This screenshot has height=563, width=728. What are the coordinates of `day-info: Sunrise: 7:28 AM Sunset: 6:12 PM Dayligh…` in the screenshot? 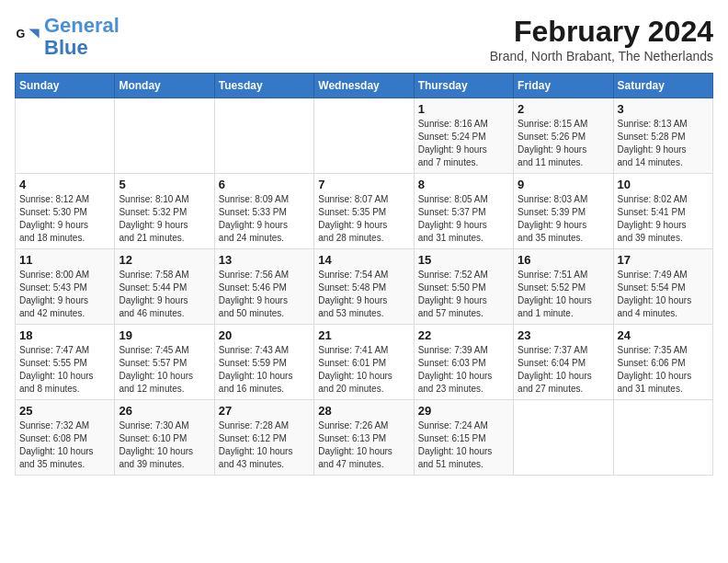 It's located at (265, 445).